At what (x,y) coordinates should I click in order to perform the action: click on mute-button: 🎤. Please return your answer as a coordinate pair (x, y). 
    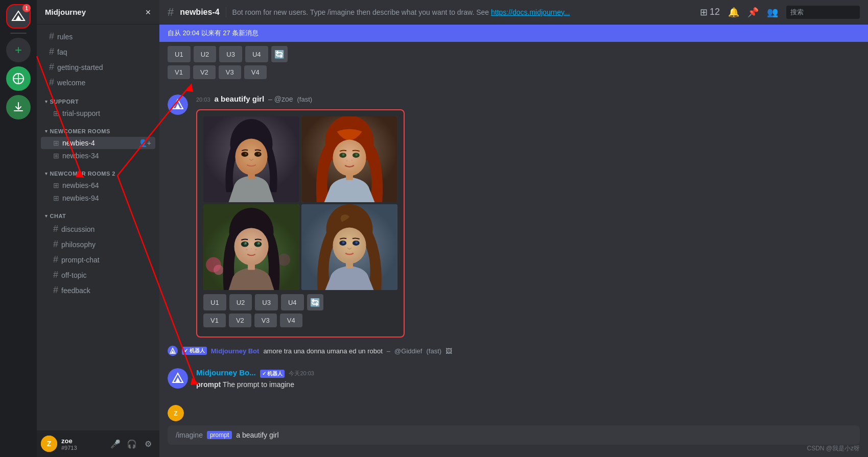
    Looking at the image, I should click on (115, 444).